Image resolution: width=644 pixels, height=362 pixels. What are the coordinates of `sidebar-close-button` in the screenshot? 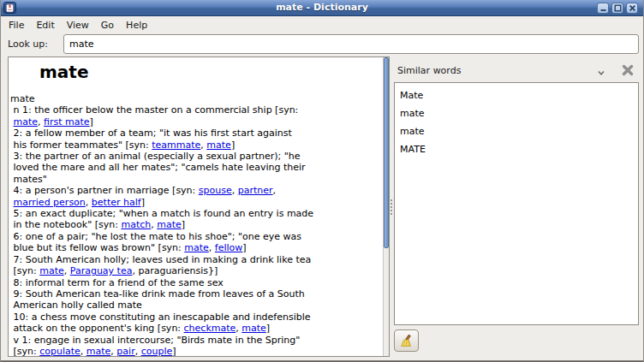 It's located at (628, 72).